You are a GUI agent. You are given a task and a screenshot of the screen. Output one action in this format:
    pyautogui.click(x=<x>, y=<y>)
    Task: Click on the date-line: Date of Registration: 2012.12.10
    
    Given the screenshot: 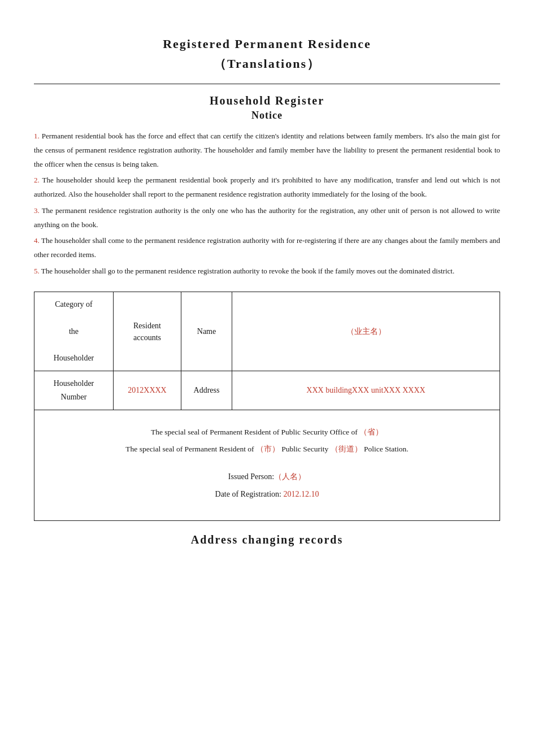 What is the action you would take?
    pyautogui.click(x=267, y=495)
    